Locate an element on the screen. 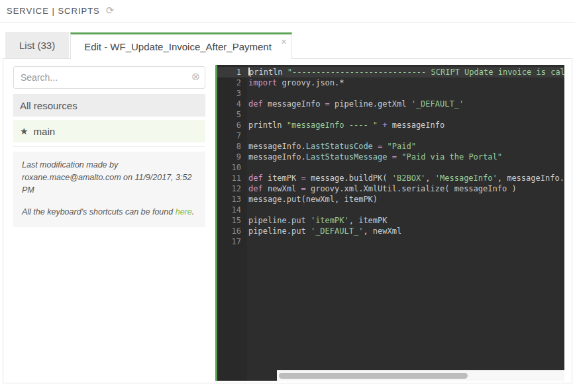  horizontal-scrollbar-thumb is located at coordinates (374, 376).